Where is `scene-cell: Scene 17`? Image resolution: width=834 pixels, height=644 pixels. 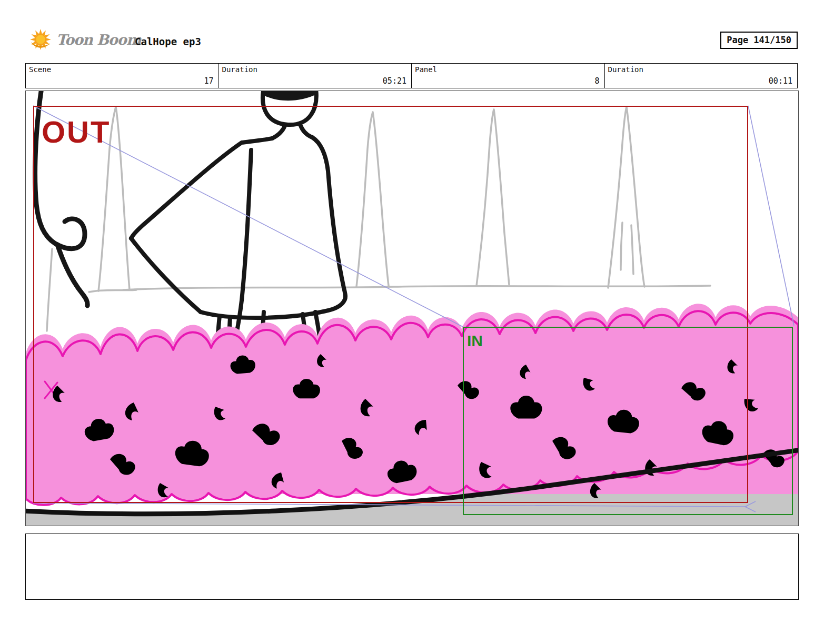
scene-cell: Scene 17 is located at coordinates (122, 76).